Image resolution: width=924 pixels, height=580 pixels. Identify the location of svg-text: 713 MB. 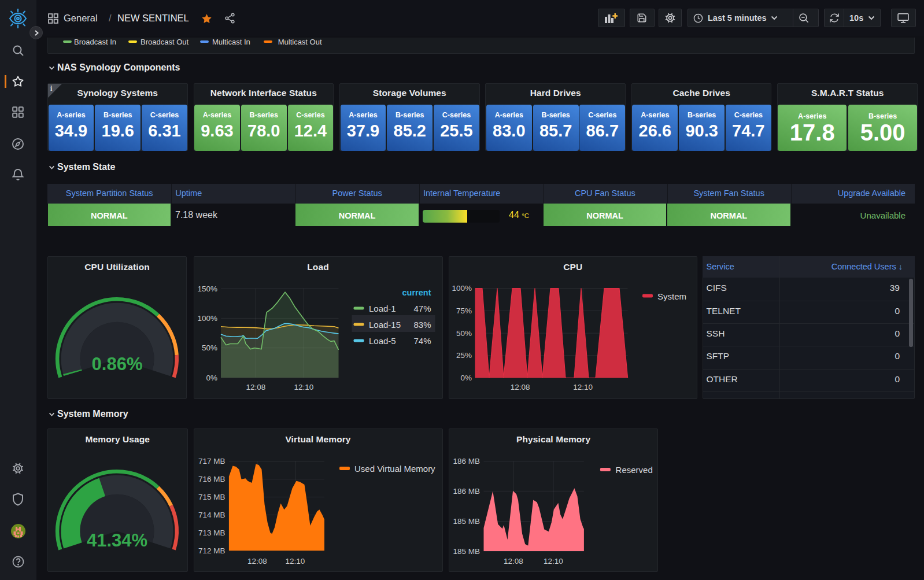
(212, 533).